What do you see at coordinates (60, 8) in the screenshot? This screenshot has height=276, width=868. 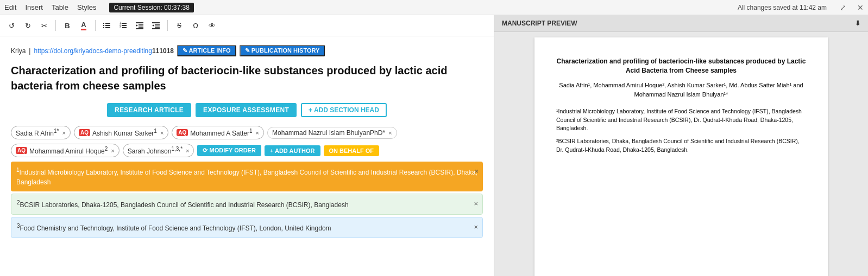 I see `menu-table: Table` at bounding box center [60, 8].